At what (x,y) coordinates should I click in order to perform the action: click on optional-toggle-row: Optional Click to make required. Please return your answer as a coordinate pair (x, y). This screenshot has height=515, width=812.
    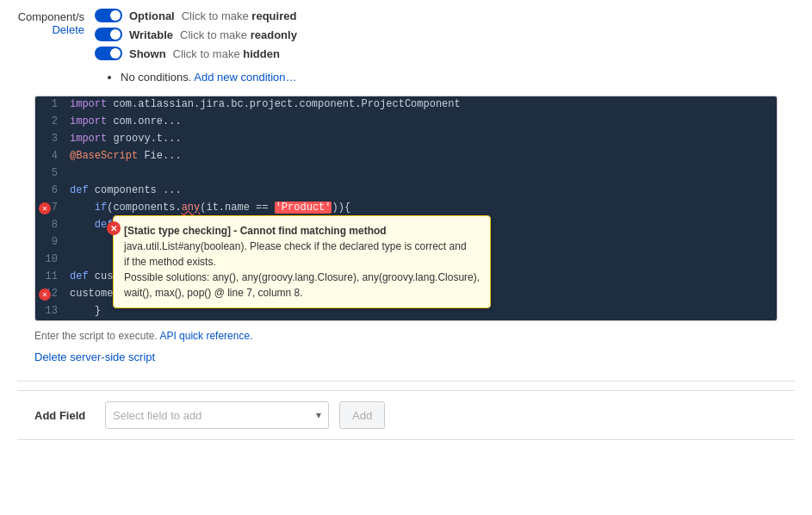
    Looking at the image, I should click on (196, 16).